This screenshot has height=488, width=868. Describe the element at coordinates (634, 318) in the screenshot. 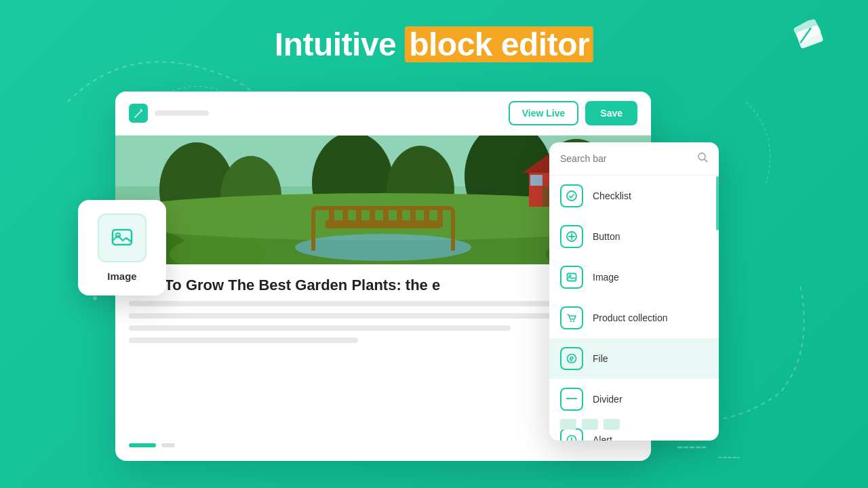

I see `block-item-product-collection: Product collection` at that location.